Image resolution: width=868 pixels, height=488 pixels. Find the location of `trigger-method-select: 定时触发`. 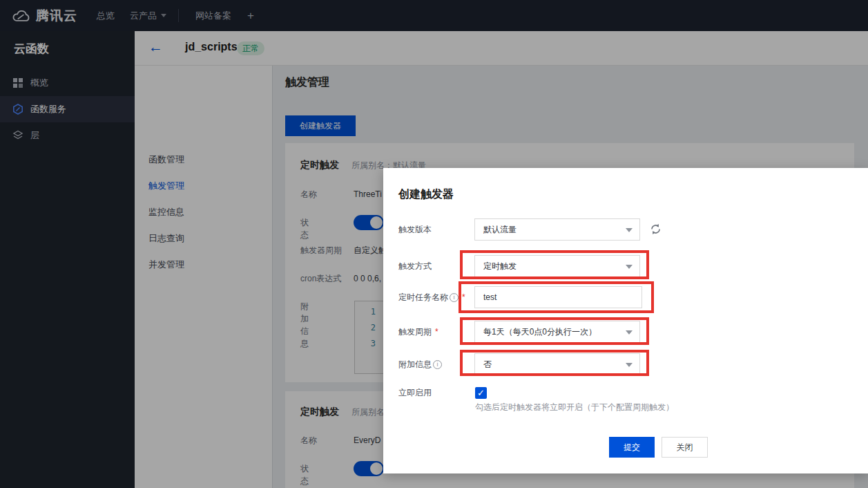

trigger-method-select: 定时触发 is located at coordinates (557, 266).